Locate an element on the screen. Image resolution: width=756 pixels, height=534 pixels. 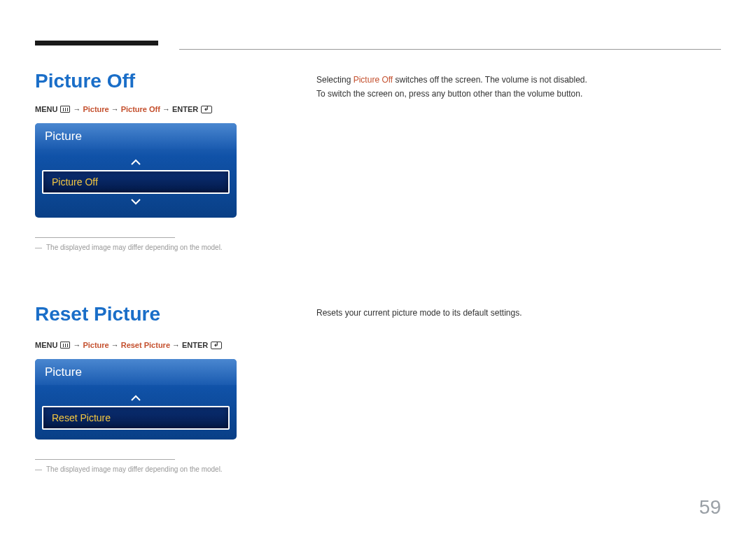
osd-body: Picture Off is located at coordinates (136, 183).